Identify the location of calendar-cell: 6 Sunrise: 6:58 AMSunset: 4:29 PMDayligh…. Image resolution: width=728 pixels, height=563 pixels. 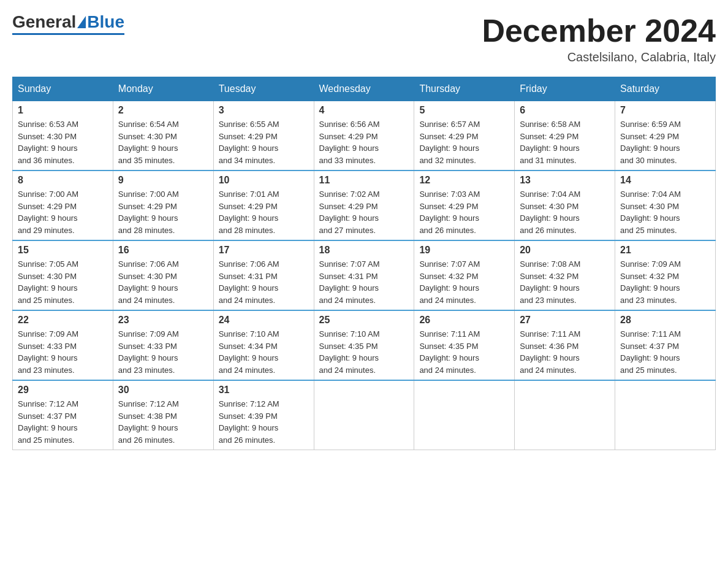
(565, 136).